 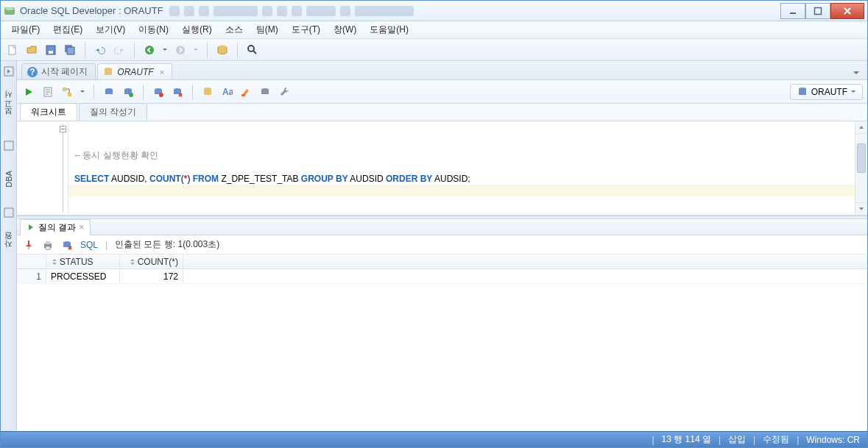 What do you see at coordinates (9, 109) in the screenshot?
I see `side-report-tab: 보고서` at bounding box center [9, 109].